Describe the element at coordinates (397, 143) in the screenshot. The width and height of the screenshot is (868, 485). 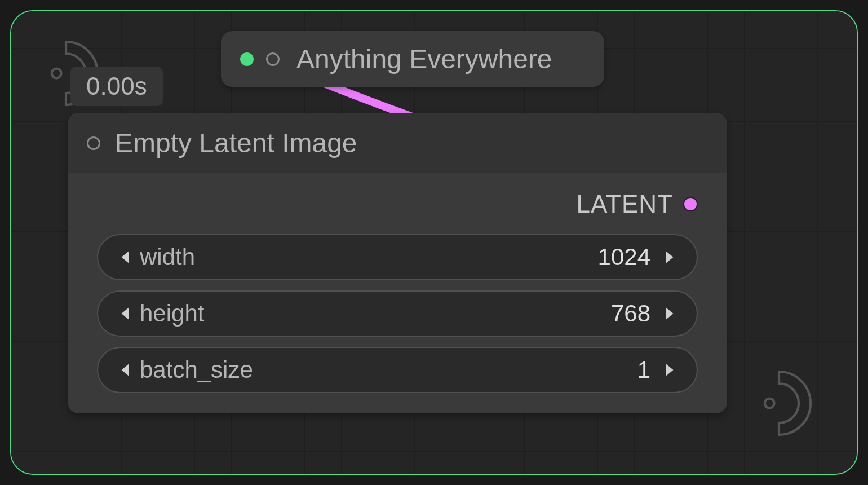
I see `node-header: Empty Latent Image` at that location.